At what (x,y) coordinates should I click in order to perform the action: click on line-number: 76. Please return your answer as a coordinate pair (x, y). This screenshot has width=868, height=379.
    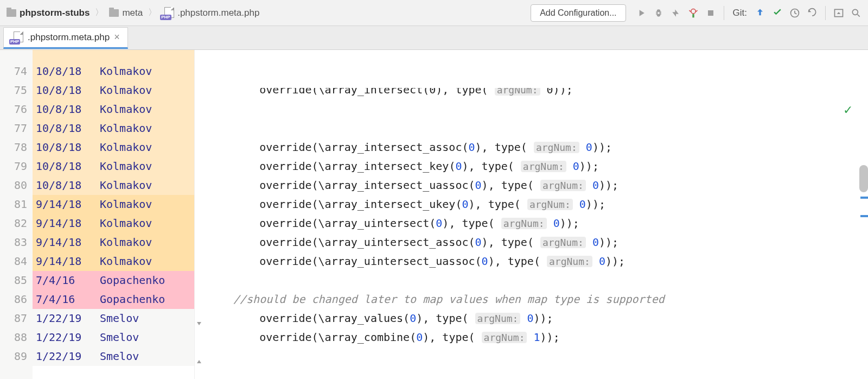
    Looking at the image, I should click on (14, 110).